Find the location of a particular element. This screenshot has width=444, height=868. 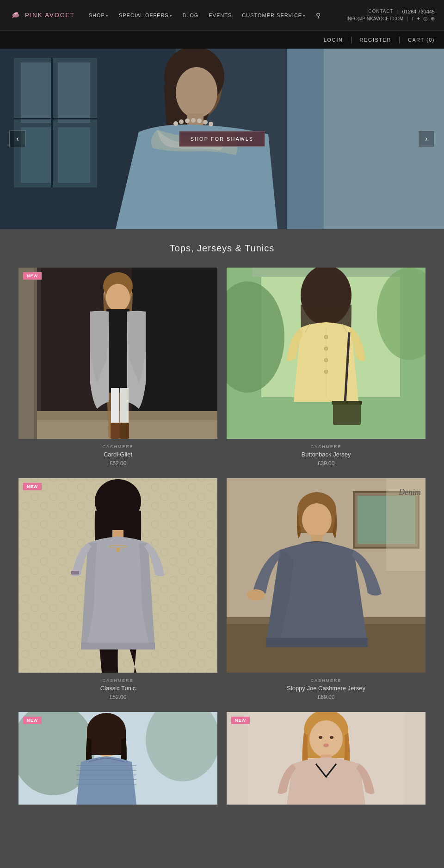

product-card-blue-top: NEW is located at coordinates (118, 758).